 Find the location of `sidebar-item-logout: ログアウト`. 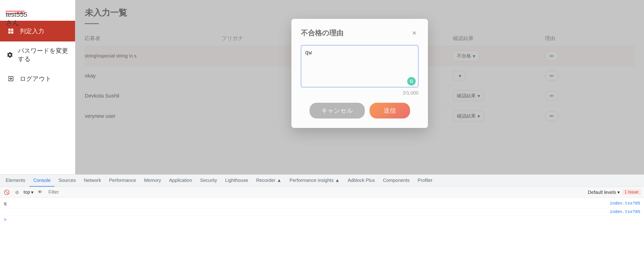

sidebar-item-logout: ログアウト is located at coordinates (38, 79).